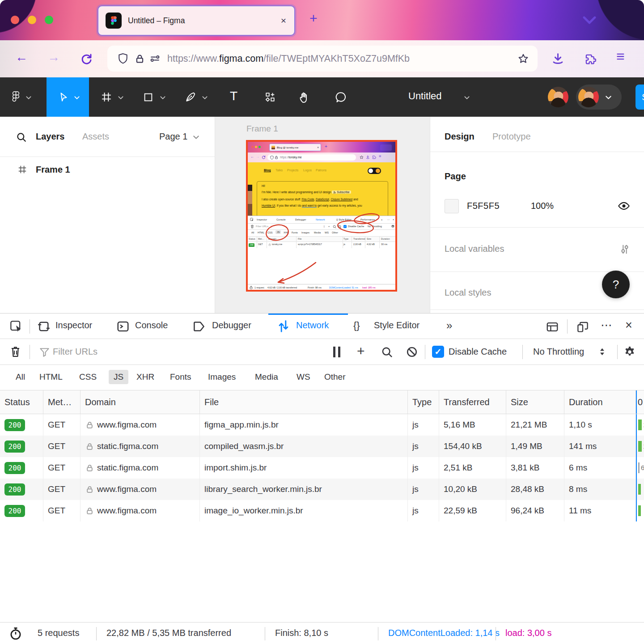 The width and height of the screenshot is (644, 644). What do you see at coordinates (284, 21) in the screenshot?
I see `close-tab-icon: ×` at bounding box center [284, 21].